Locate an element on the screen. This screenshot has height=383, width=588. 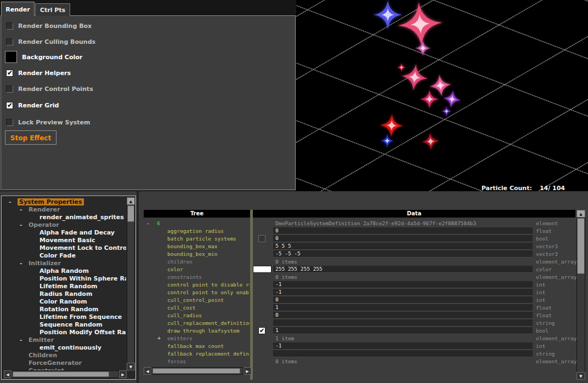
attribute-value-field-fallback-replacement-definition is located at coordinates (403, 354).